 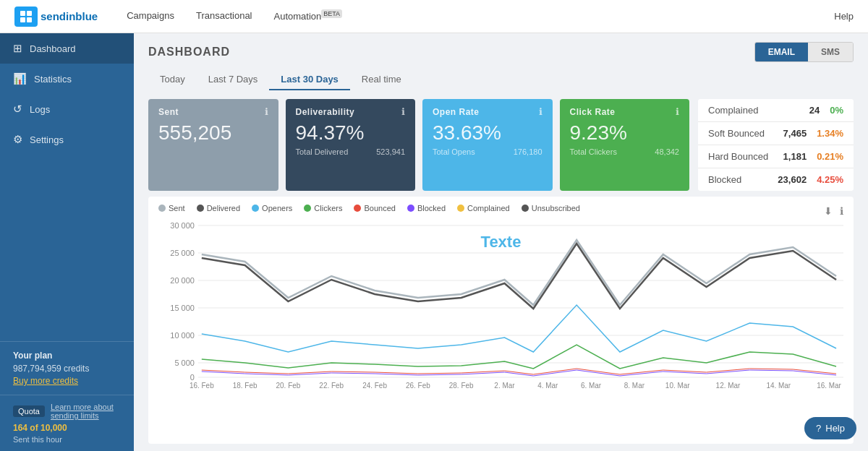 I want to click on help-bubble-icon: ?, so click(x=819, y=428).